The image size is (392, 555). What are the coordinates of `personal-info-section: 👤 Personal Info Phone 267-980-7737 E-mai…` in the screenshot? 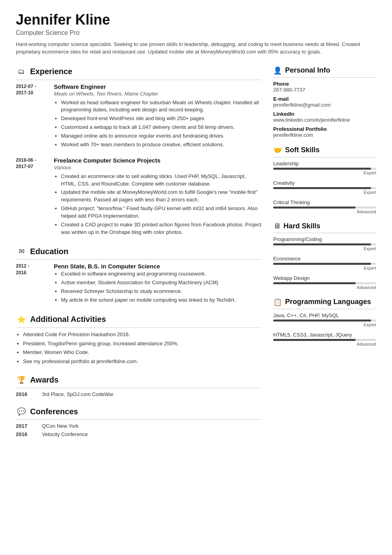 It's located at (325, 102).